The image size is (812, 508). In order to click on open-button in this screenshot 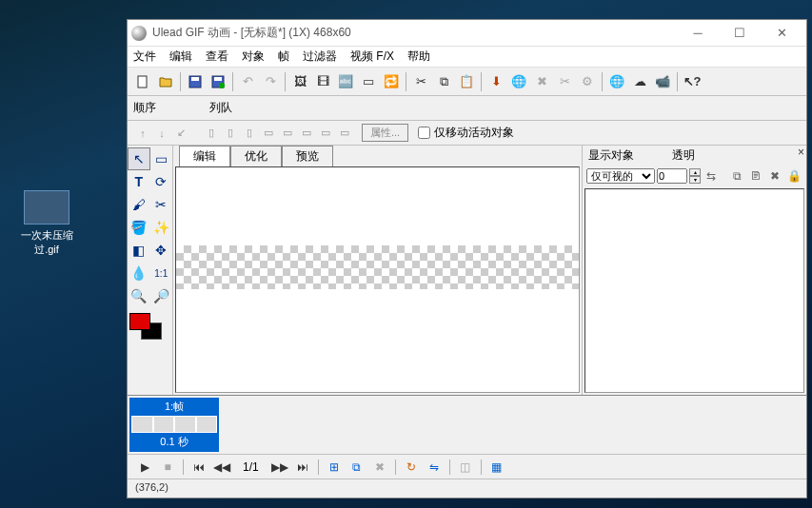, I will do `click(166, 82)`.